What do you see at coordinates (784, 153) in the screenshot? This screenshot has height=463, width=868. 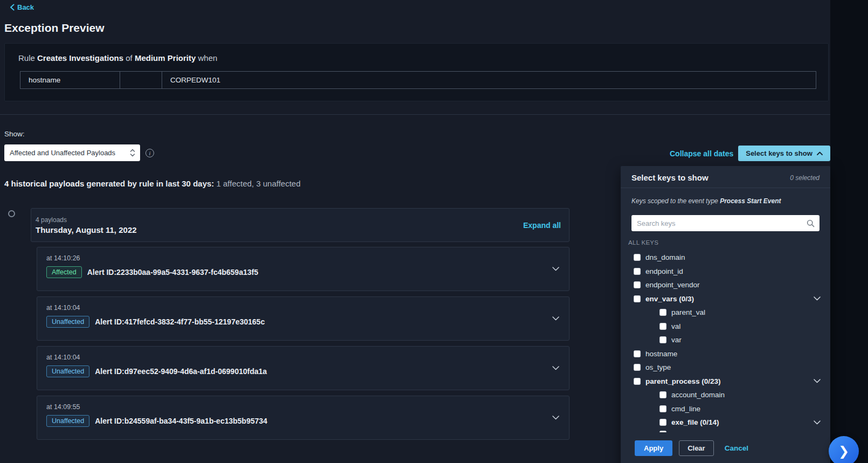 I see `select-keys-button: Select keys to show` at bounding box center [784, 153].